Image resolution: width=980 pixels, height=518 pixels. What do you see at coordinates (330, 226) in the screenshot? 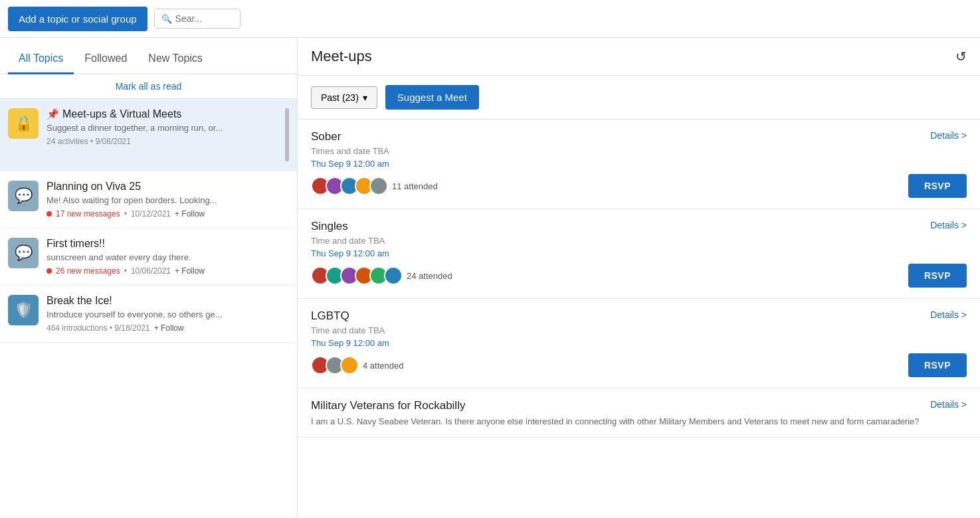
I see `meetup-name: Singles` at bounding box center [330, 226].